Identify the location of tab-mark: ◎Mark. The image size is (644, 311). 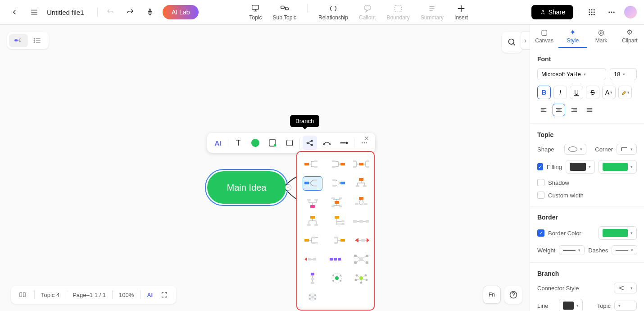
(602, 36).